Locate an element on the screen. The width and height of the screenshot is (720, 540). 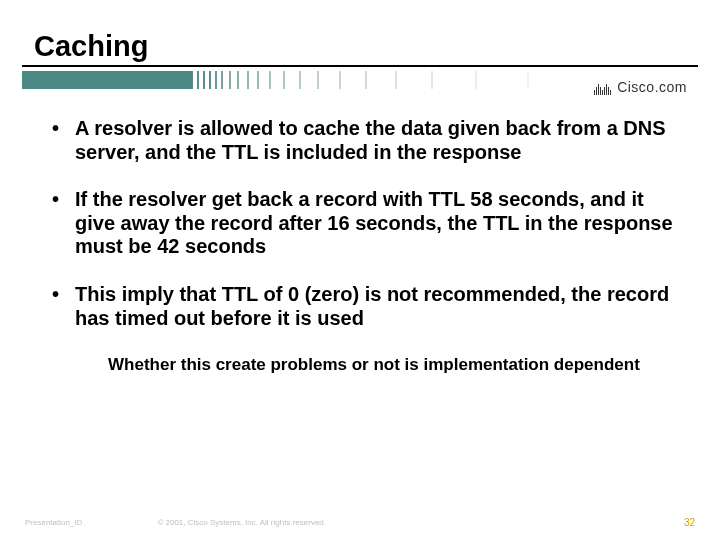
bullet-item: If the resolver get back a record with T… is located at coordinates (360, 224).